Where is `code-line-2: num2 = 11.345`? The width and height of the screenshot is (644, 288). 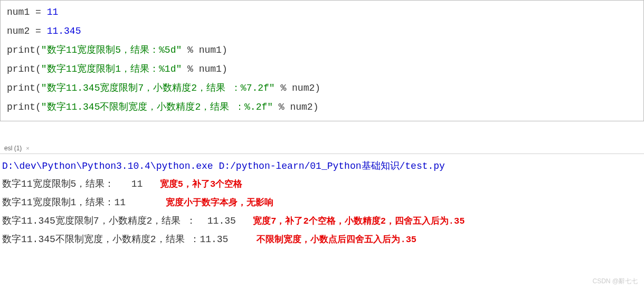 code-line-2: num2 = 11.345 is located at coordinates (322, 31).